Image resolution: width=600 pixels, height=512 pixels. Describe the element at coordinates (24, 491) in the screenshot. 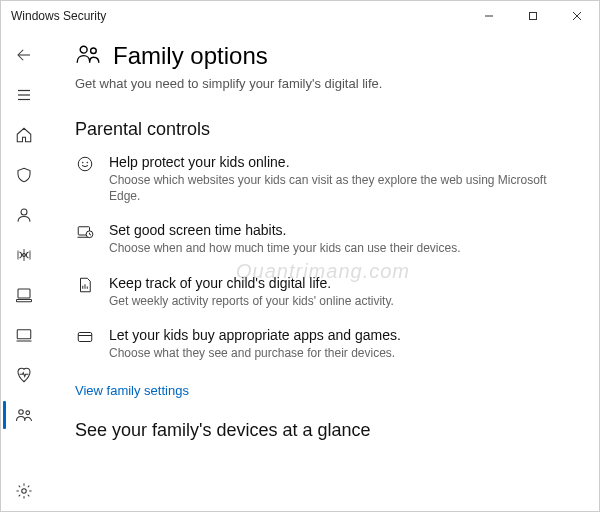

I see `sidebar-item-settings` at that location.